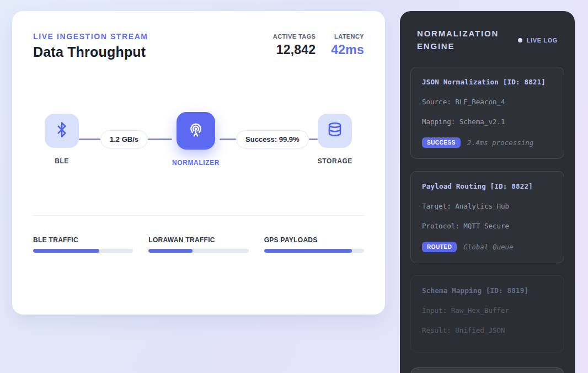 The image size is (588, 373). Describe the element at coordinates (488, 247) in the screenshot. I see `log-status-row: ROUTED Global Queue` at that location.